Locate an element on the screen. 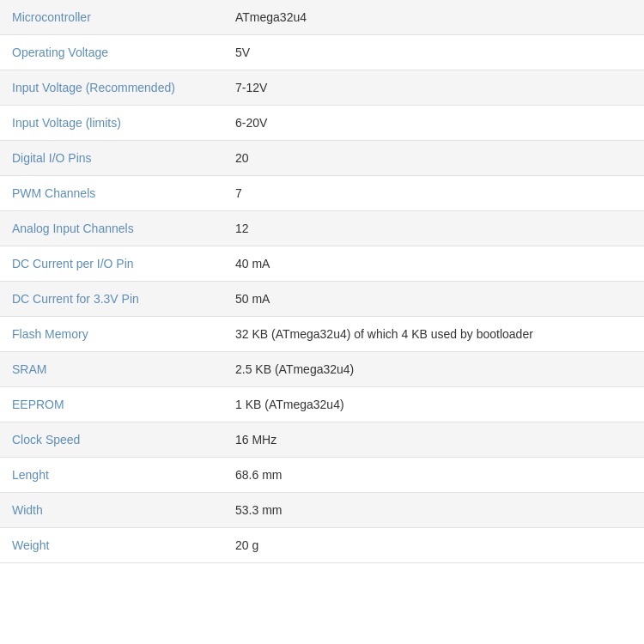 Image resolution: width=644 pixels, height=644 pixels. table-row: DC Current for 3.3V Pin50 mA is located at coordinates (322, 299).